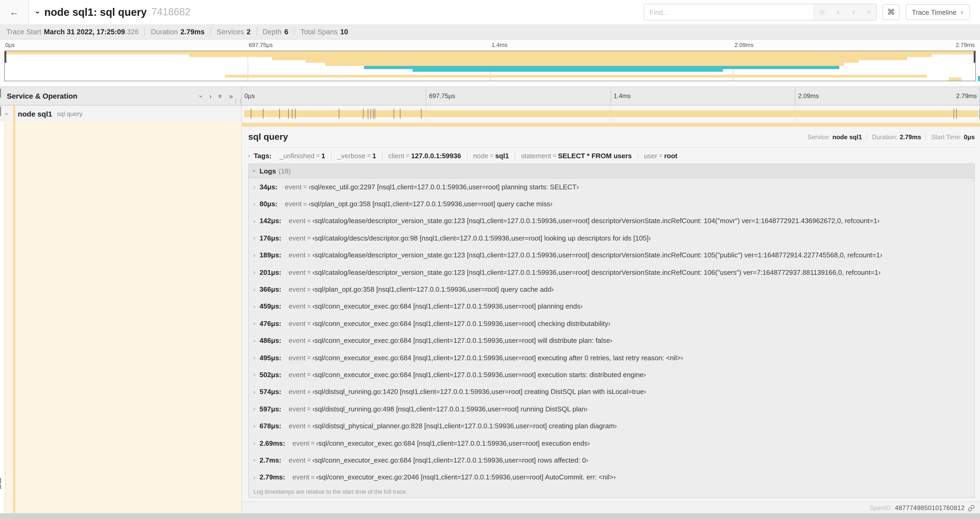 The height and width of the screenshot is (519, 980). I want to click on tag-equals: =, so click(661, 155).